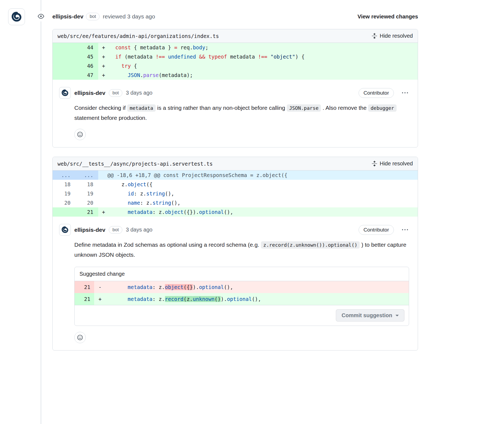  Describe the element at coordinates (388, 17) in the screenshot. I see `view-reviewed-changes-link: View reviewed changes` at that location.